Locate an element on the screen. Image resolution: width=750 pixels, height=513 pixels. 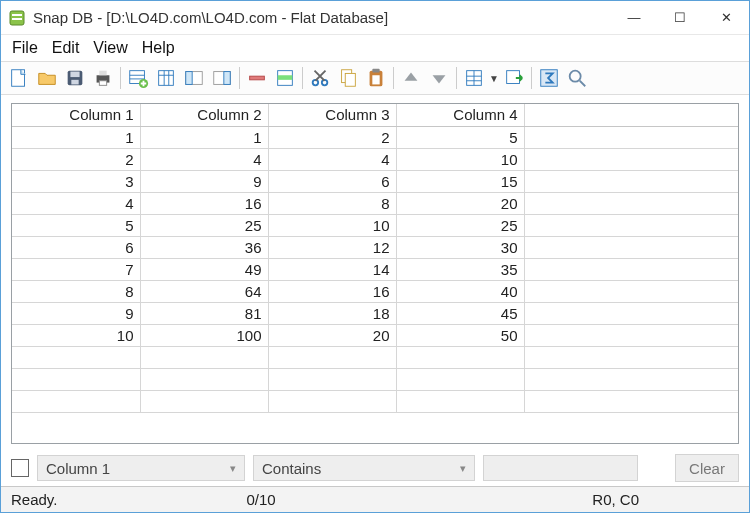
cell: 14 is located at coordinates (332, 269).